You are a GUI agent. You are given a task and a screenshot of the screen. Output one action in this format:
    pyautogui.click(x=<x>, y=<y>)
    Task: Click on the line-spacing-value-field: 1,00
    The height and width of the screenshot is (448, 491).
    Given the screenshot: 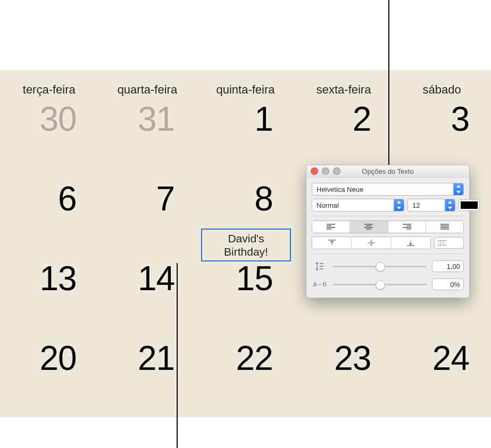 What is the action you would take?
    pyautogui.click(x=448, y=266)
    